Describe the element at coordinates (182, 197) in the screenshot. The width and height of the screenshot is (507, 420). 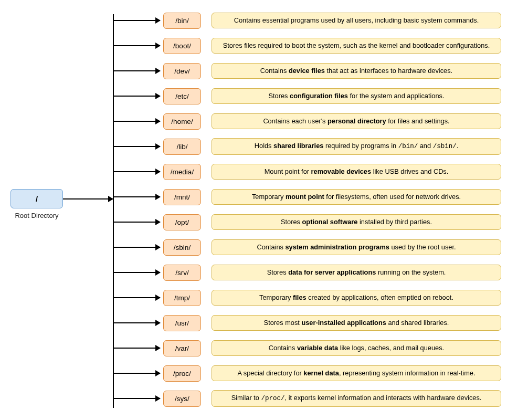
I see `directory-name: /mnt/` at that location.